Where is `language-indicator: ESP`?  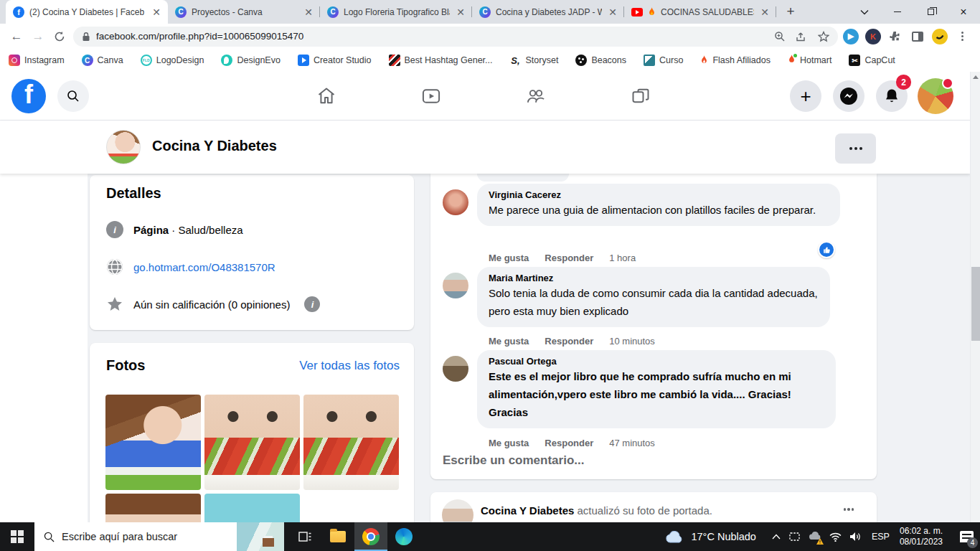
language-indicator: ESP is located at coordinates (881, 537).